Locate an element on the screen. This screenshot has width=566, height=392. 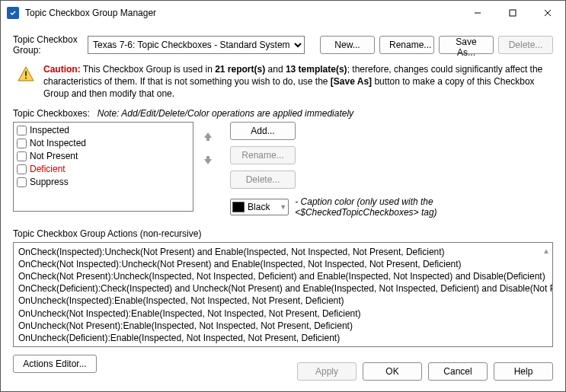
action-line: OnUncheck(Deficient):Enable(Inspected, N… is located at coordinates (283, 338).